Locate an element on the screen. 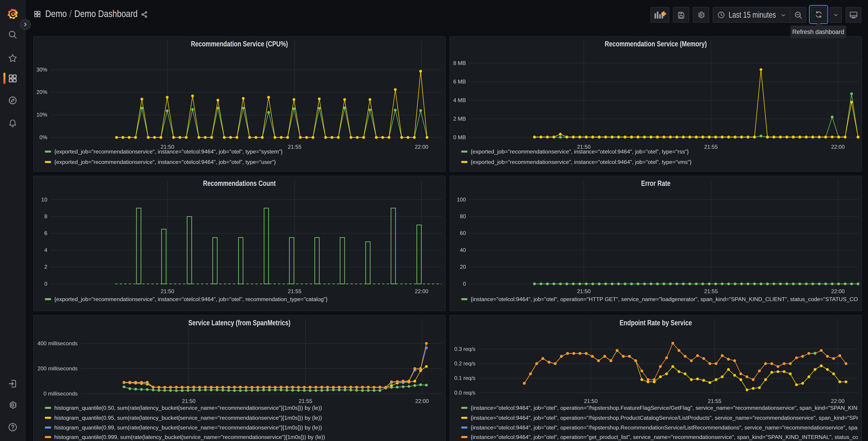 Image resolution: width=868 pixels, height=441 pixels. svg-text: 0.1 req/s is located at coordinates (465, 378).